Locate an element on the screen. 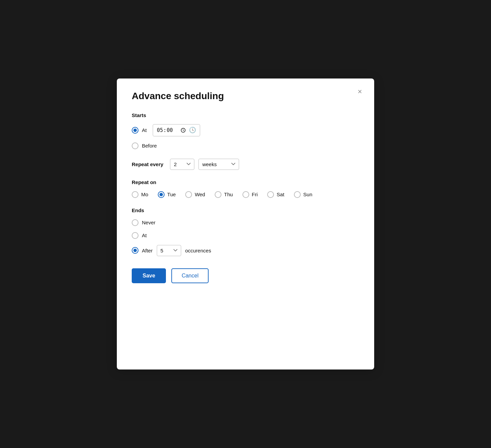 The image size is (491, 448). ends-after-radio is located at coordinates (135, 250).